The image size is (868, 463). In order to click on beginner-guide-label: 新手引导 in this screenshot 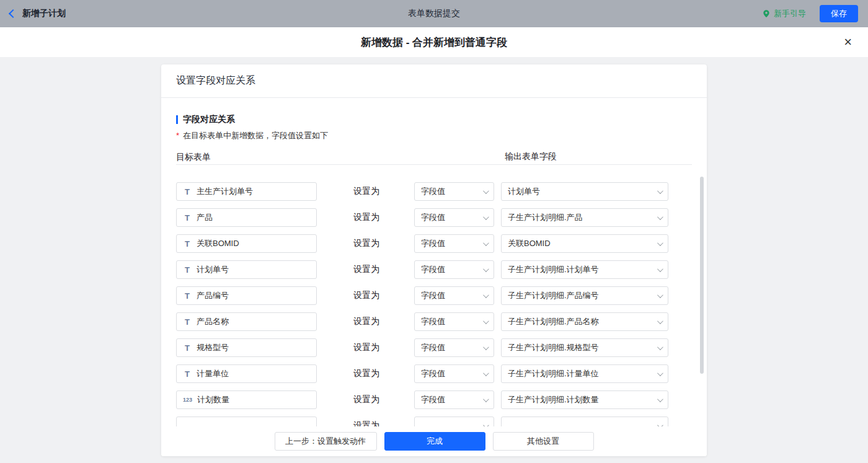, I will do `click(790, 14)`.